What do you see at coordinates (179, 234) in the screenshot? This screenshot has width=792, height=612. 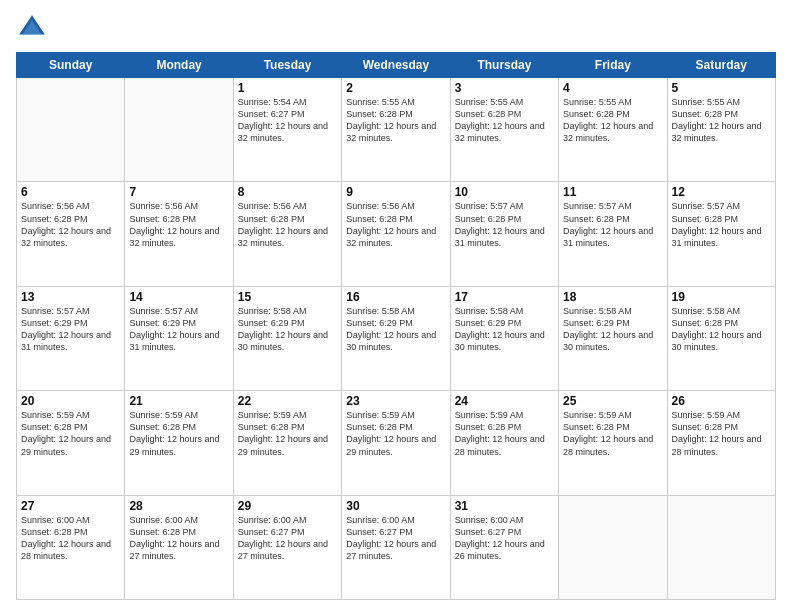 I see `calendar-cell: 7Sunrise: 5:56 AM Sunset: 6:28 PM Daylig…` at bounding box center [179, 234].